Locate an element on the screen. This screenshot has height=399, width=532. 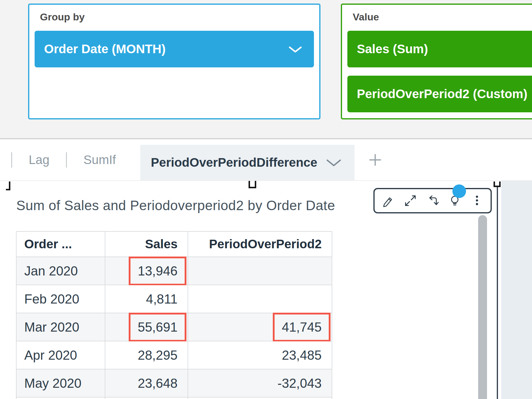
table-cell: May 2020 is located at coordinates (61, 384).